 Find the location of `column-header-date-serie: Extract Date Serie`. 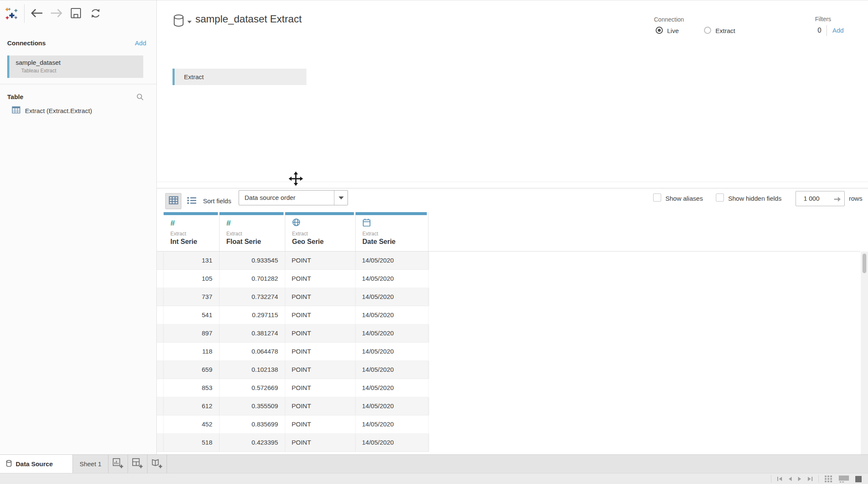

column-header-date-serie: Extract Date Serie is located at coordinates (392, 232).